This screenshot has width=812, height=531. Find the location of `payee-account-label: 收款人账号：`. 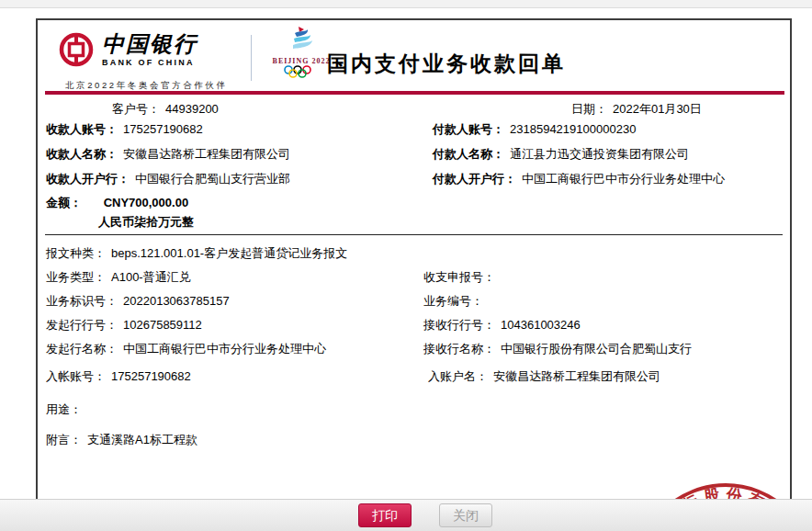

payee-account-label: 收款人账号： is located at coordinates (82, 129).